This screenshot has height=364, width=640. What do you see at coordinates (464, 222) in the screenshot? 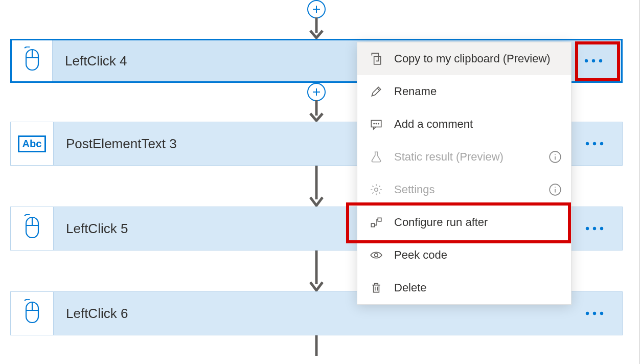
I see `menu-run-after: Configure run after` at bounding box center [464, 222].